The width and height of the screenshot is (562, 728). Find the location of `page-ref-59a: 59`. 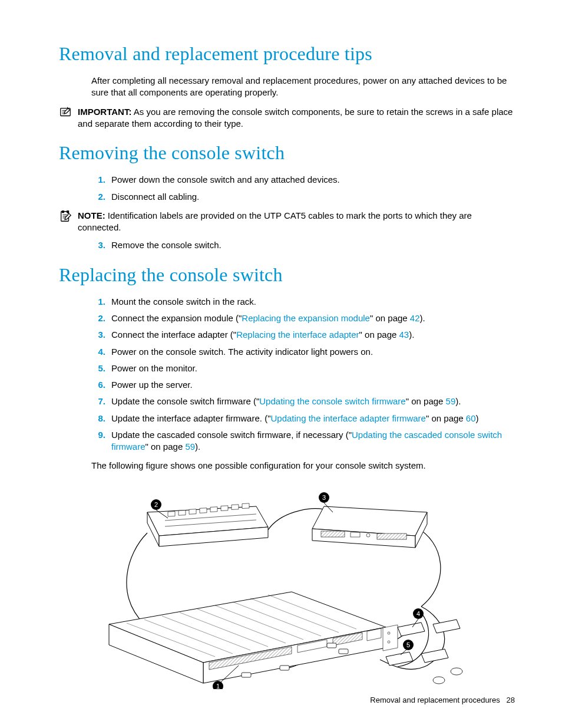

page-ref-59a: 59 is located at coordinates (451, 401).